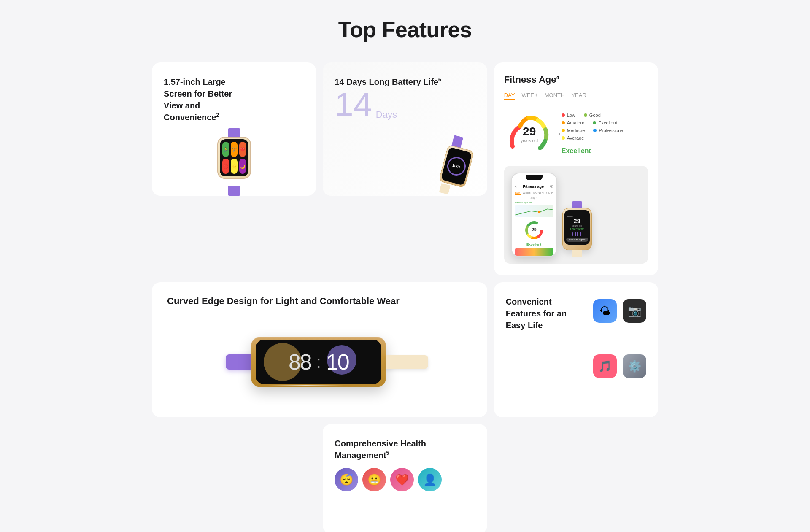  What do you see at coordinates (634, 366) in the screenshot?
I see `settings-icon: ⚙️` at bounding box center [634, 366].